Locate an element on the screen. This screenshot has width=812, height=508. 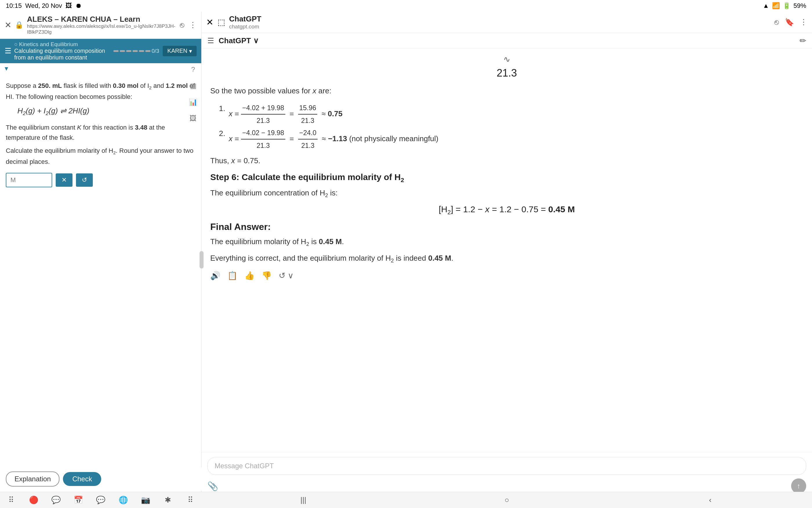
explanation-button: Explanation is located at coordinates (33, 479).